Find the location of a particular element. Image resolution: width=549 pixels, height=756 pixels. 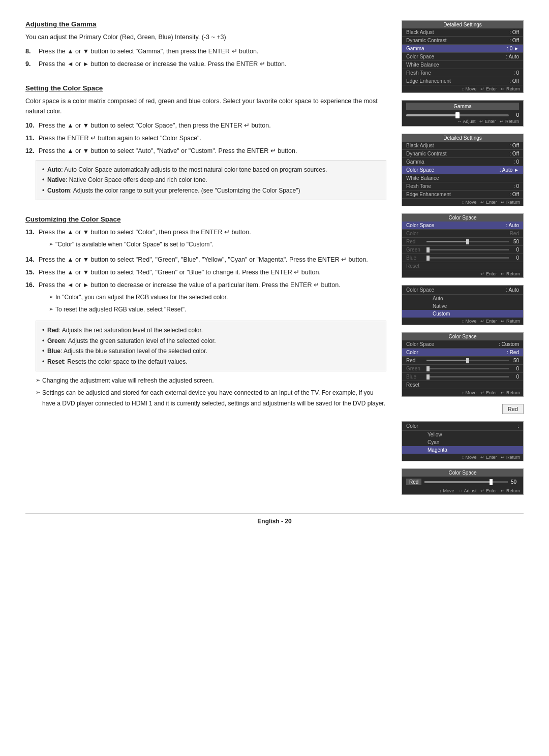

panel-color-space-custom: Color Space Color Space : Custom Color :… is located at coordinates (463, 365).